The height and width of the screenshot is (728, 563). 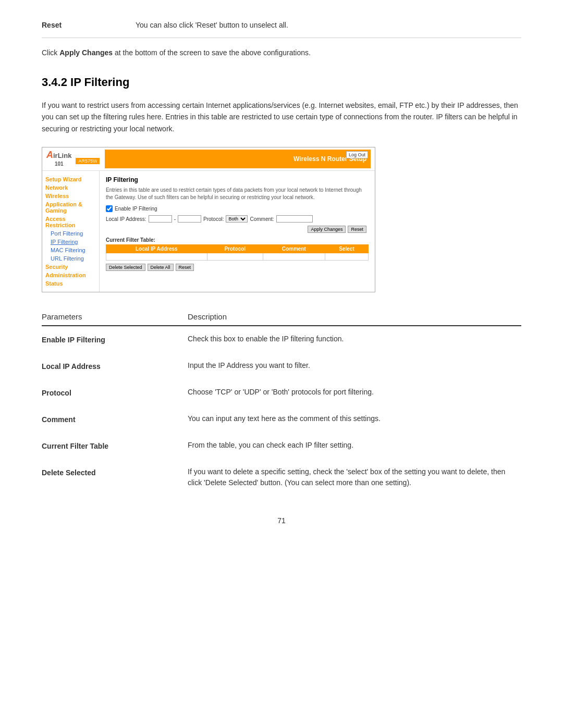 What do you see at coordinates (115, 317) in the screenshot?
I see `params-col-header: Parameters` at bounding box center [115, 317].